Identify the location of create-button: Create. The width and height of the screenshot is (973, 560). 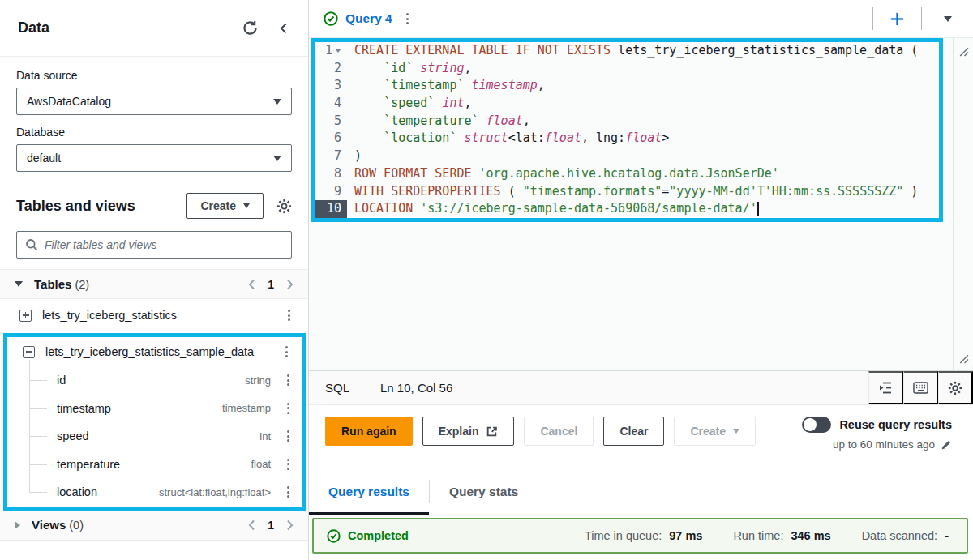
(225, 206).